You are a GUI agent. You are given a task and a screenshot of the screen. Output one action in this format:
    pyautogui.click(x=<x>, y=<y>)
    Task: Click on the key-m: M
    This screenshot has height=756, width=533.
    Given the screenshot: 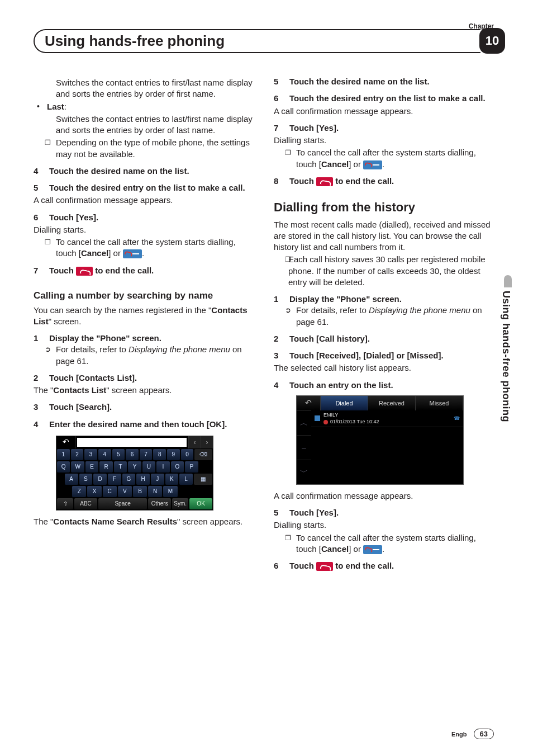 What is the action you would take?
    pyautogui.click(x=170, y=492)
    